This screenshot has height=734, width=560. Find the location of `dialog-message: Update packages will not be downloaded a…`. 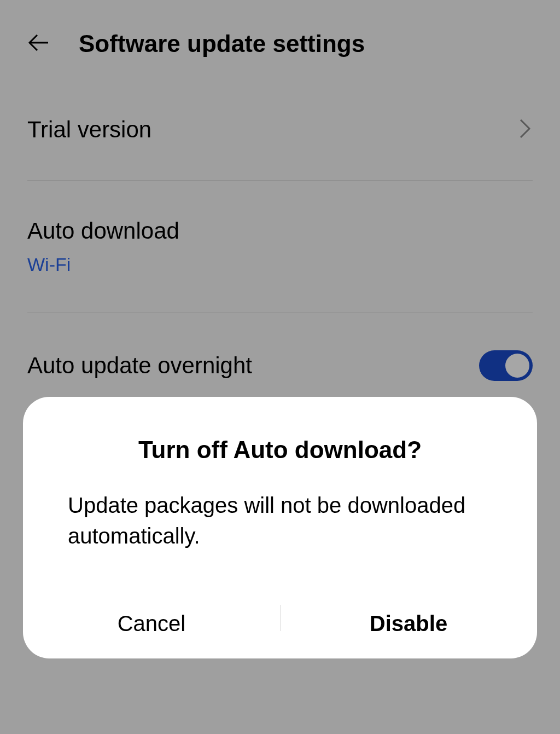

dialog-message: Update packages will not be downloaded a… is located at coordinates (280, 539).